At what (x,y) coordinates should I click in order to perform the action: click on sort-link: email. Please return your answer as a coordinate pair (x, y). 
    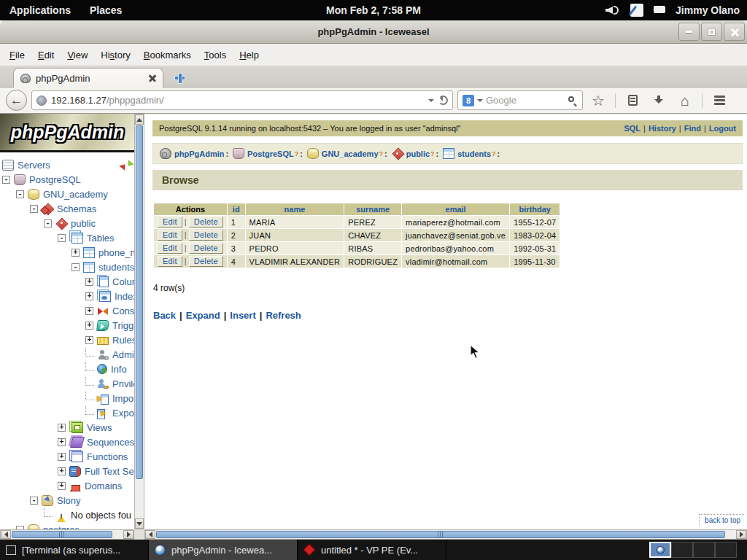
    Looking at the image, I should click on (456, 209).